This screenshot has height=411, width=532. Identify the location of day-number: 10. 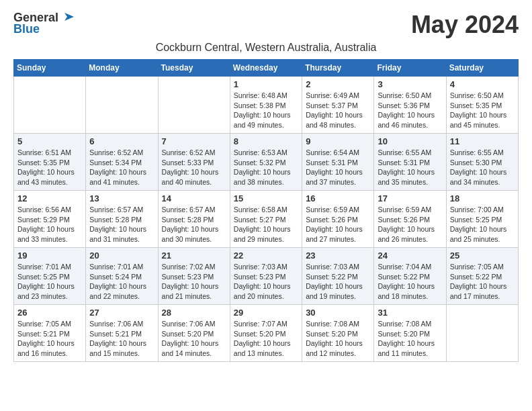
(410, 141).